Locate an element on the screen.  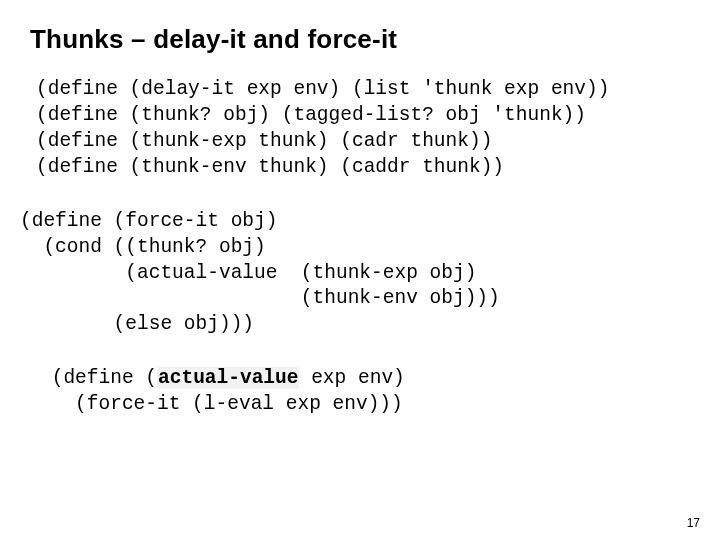
code-line: (cond ((thunk? obj) is located at coordinates (143, 247).